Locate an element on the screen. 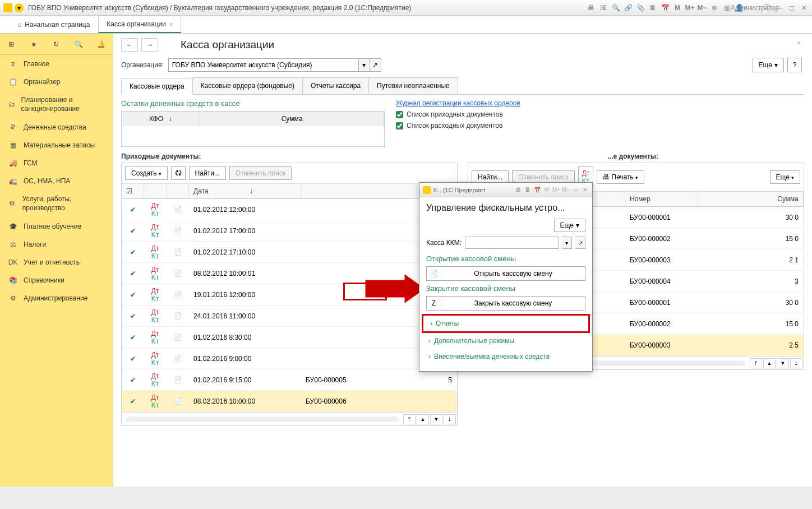  tb-user-name: Администратор is located at coordinates (755, 8).